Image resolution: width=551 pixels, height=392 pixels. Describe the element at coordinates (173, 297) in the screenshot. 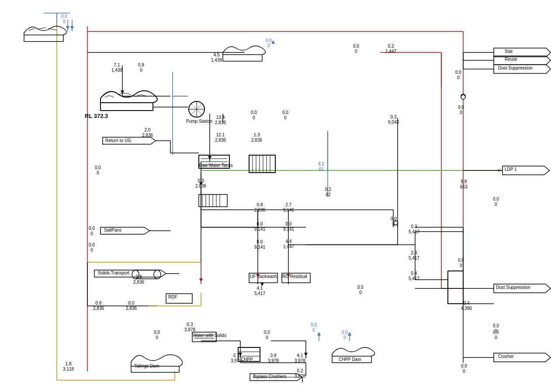

I see `rdf-label: RDF` at that location.